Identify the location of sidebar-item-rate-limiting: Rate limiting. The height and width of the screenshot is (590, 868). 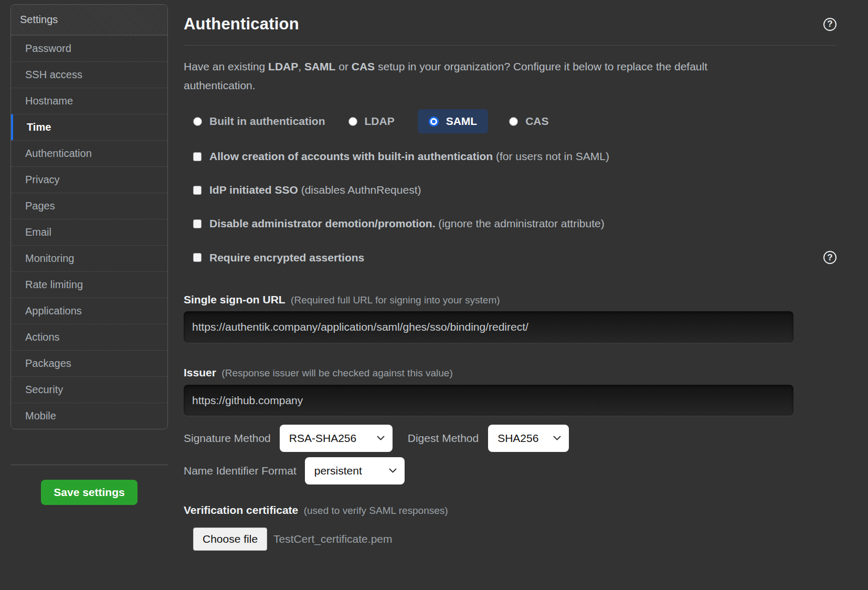
(89, 285).